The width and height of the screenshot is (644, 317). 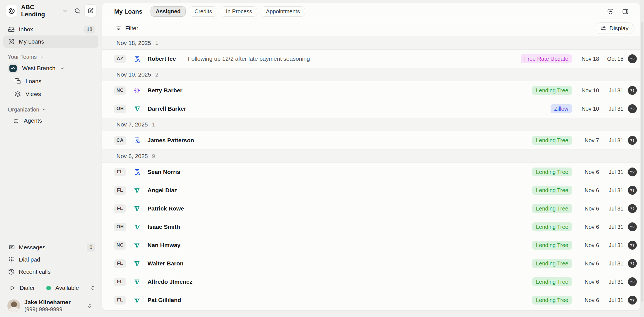 What do you see at coordinates (642, 162) in the screenshot?
I see `scrollbar-thumb` at bounding box center [642, 162].